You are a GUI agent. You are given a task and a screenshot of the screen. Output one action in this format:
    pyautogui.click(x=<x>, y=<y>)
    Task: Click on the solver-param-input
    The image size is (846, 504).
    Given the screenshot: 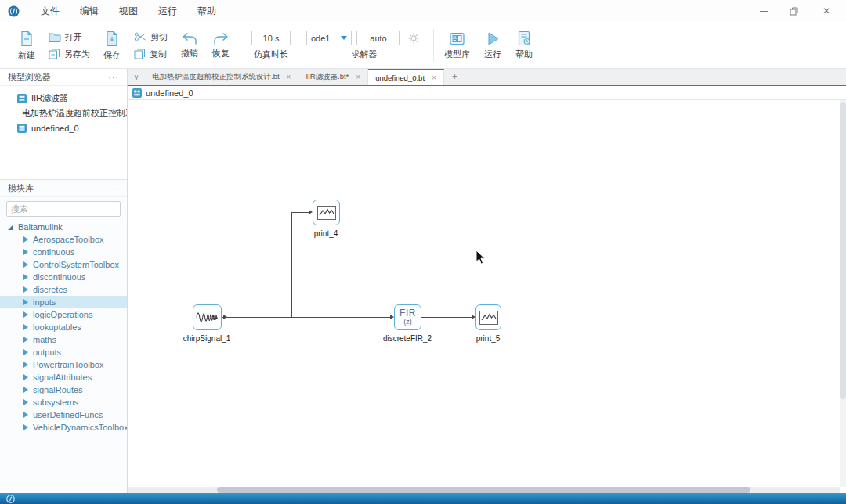 What is the action you would take?
    pyautogui.click(x=378, y=38)
    